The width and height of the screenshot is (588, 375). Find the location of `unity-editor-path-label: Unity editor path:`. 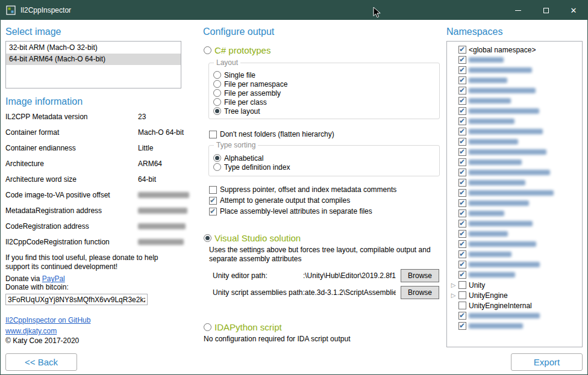

unity-editor-path-label: Unity editor path: is located at coordinates (240, 276).